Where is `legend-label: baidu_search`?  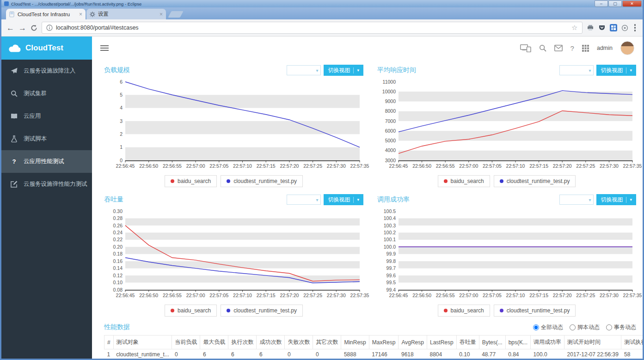 legend-label: baidu_search is located at coordinates (467, 311).